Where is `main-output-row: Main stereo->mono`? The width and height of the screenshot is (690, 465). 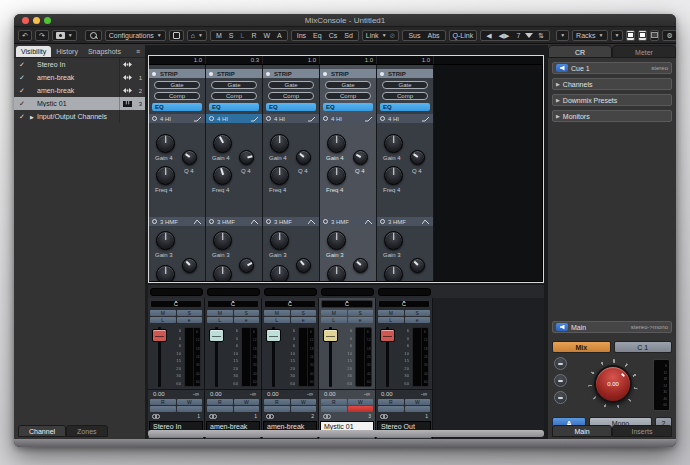 main-output-row: Main stereo->mono is located at coordinates (612, 327).